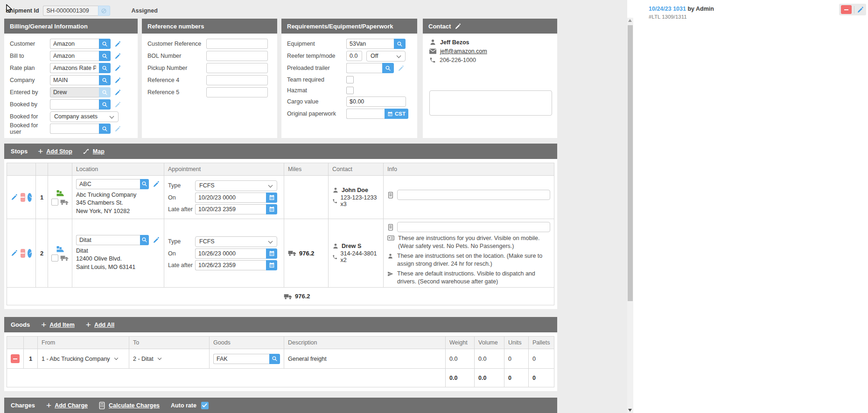 The height and width of the screenshot is (413, 868). Describe the element at coordinates (71, 26) in the screenshot. I see `billing-panel-title: Billing/General Information` at that location.